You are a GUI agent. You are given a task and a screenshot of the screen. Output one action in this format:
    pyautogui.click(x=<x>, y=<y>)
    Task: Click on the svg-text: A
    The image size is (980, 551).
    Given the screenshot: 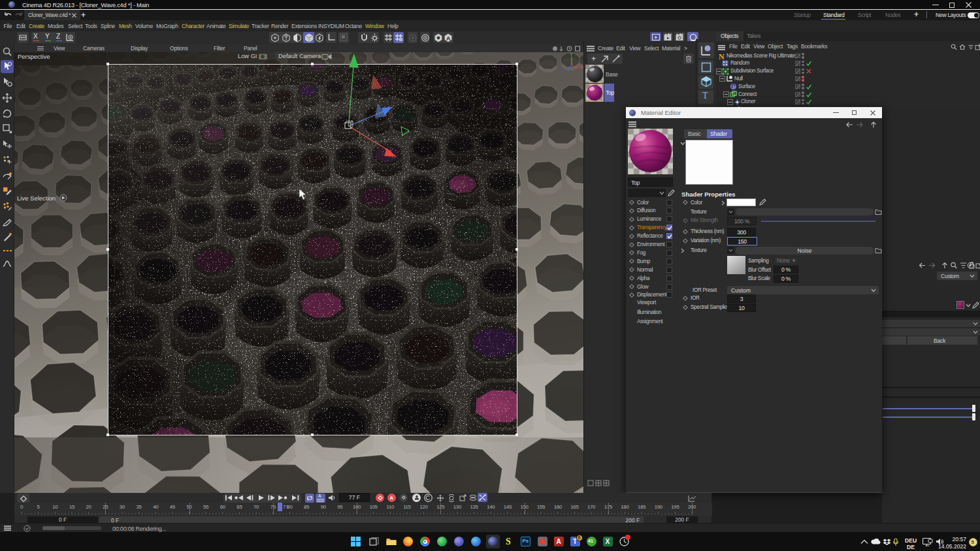 What is the action you would take?
    pyautogui.click(x=448, y=38)
    